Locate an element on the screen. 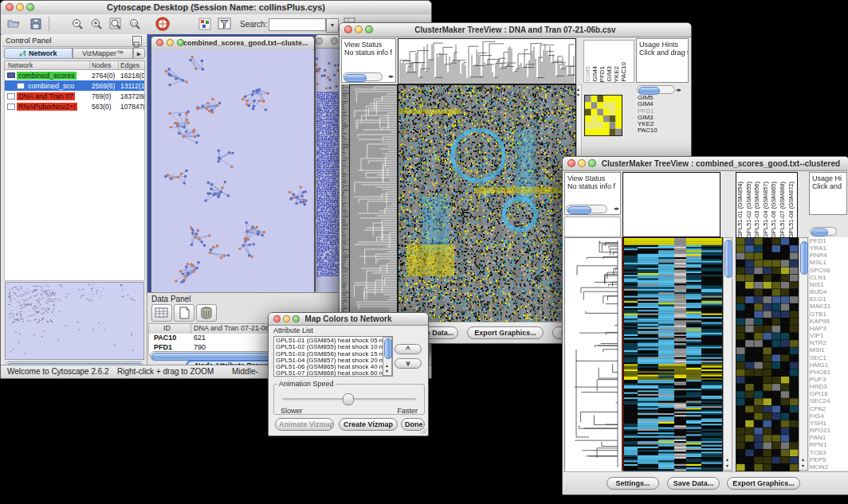  tv1-heatmap is located at coordinates (487, 204).